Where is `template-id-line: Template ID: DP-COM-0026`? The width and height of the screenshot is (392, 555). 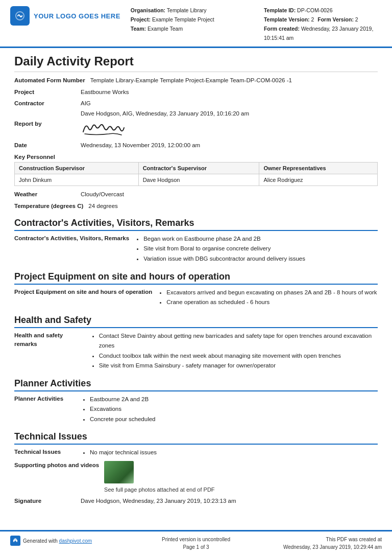
template-id-line: Template ID: DP-COM-0026 is located at coordinates (323, 11).